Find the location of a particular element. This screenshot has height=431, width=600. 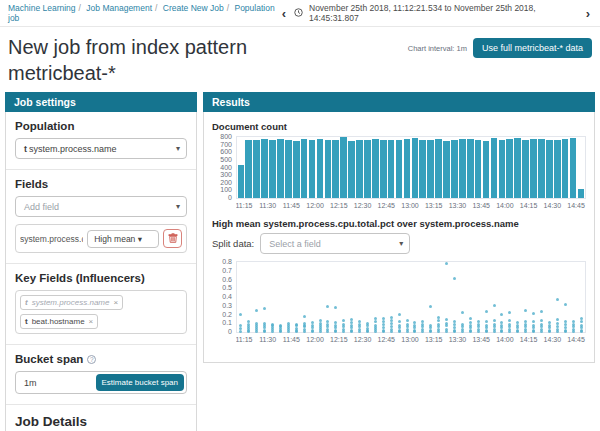

x-tick-label: 12:00 is located at coordinates (315, 340).